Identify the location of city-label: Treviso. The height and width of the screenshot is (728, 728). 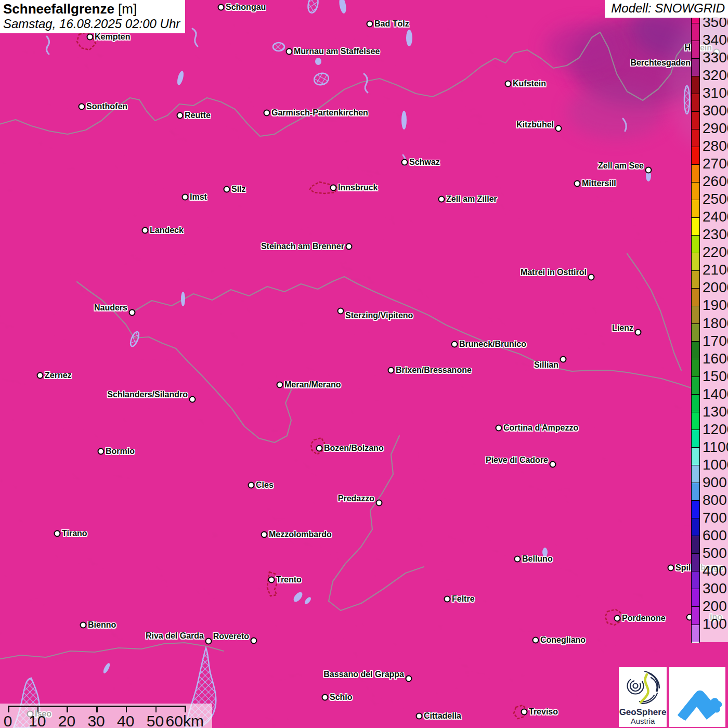
(543, 712).